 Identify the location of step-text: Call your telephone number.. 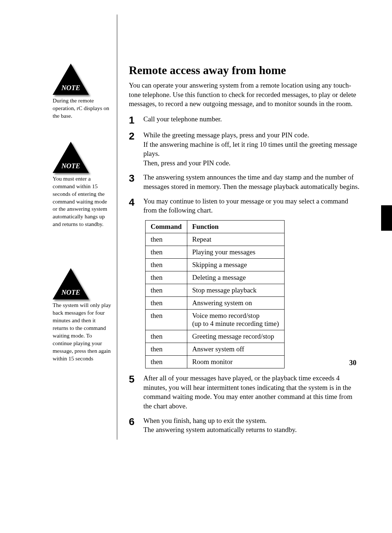
(252, 120).